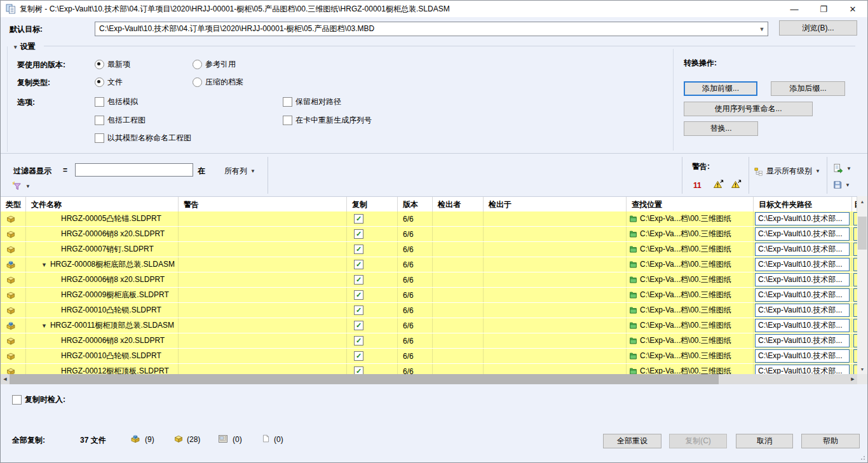 This screenshot has height=463, width=868. What do you see at coordinates (862, 457) in the screenshot?
I see `resize-grip` at bounding box center [862, 457].